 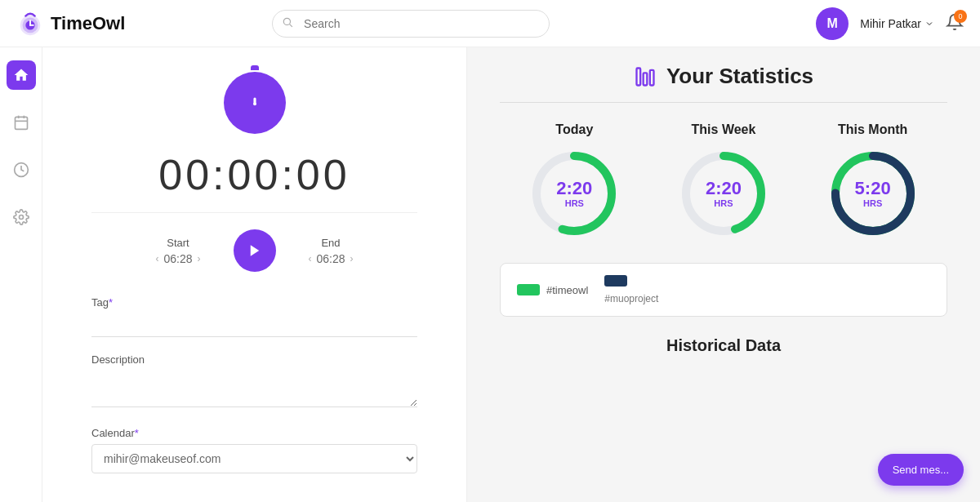 What do you see at coordinates (645, 77) in the screenshot?
I see `stats-icon` at bounding box center [645, 77].